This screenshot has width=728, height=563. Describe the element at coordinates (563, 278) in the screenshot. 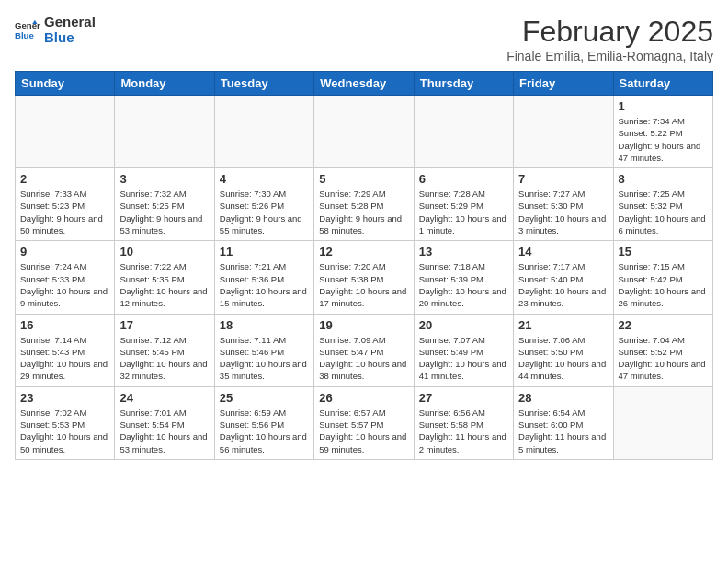

I see `calendar-cell: 14Sunrise: 7:17 AM Sunset: 5:40 PM Dayli…` at that location.